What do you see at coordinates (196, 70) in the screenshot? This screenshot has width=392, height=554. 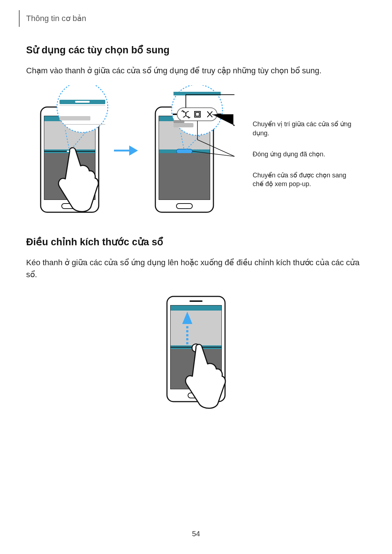 I see `section-body-options: Chạm vào thanh ở giữa các cửa sổ ứng dụn…` at bounding box center [196, 70].